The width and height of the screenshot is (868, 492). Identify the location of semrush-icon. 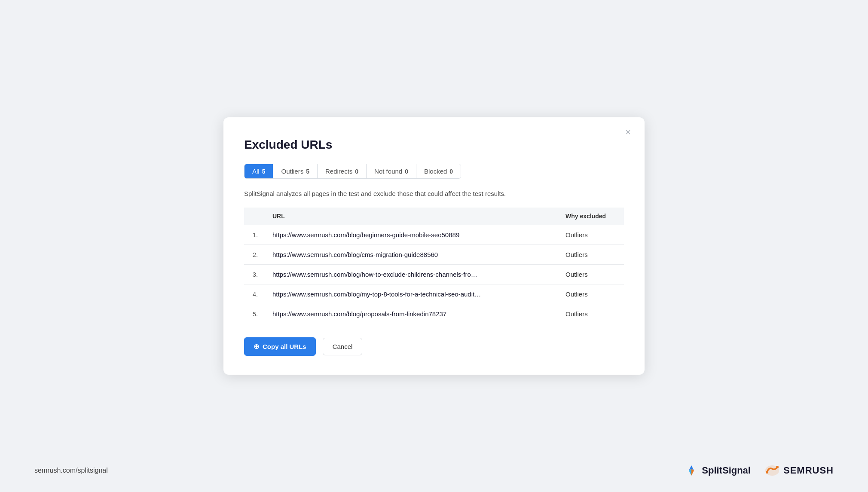
(772, 471).